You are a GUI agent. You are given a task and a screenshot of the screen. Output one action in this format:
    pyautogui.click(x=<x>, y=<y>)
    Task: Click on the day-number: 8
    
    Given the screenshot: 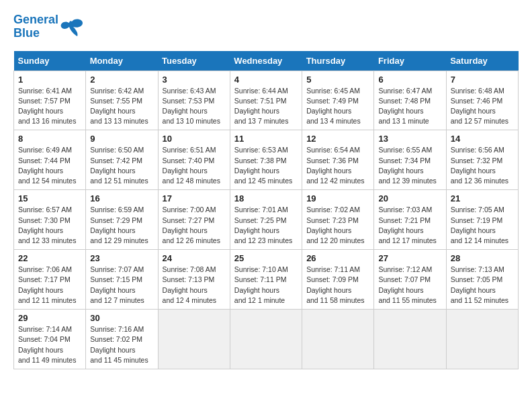 What is the action you would take?
    pyautogui.click(x=50, y=138)
    